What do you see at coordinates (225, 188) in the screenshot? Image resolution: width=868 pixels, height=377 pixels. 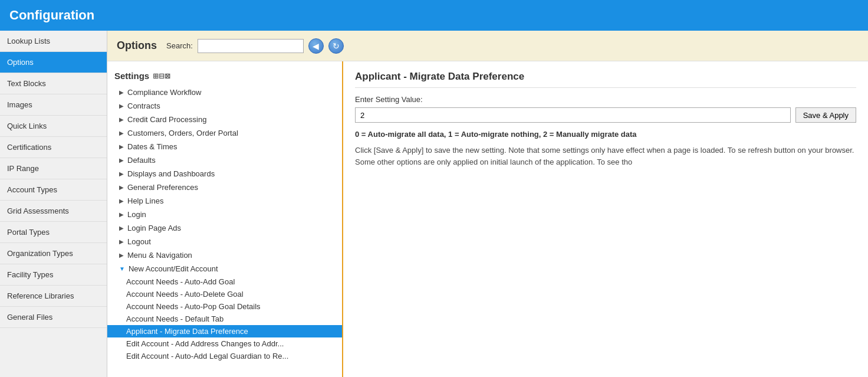 I see `settings-group-general-preferences: ▶General Preferences` at bounding box center [225, 188].